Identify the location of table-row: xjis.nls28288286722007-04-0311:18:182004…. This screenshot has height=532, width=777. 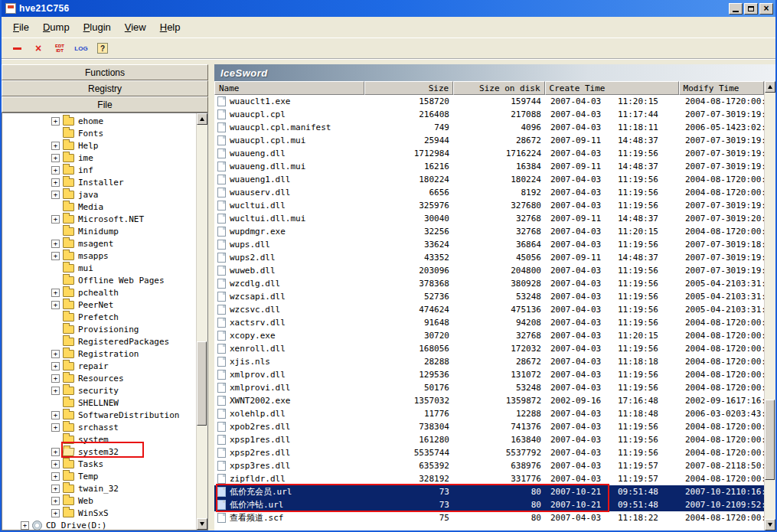
(489, 361).